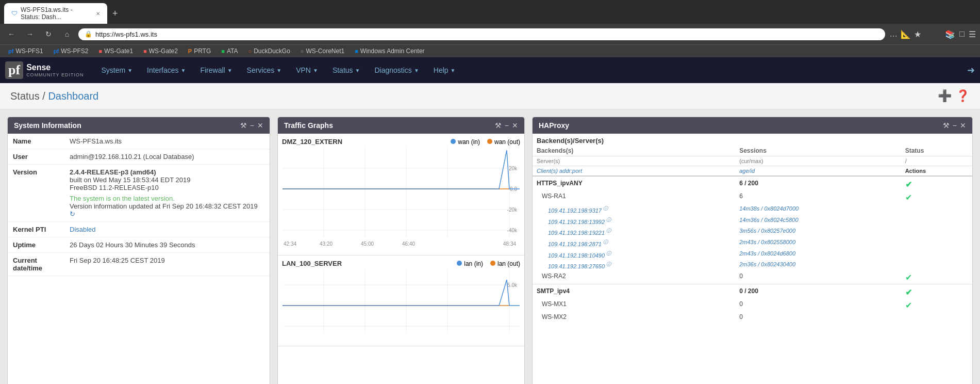 The width and height of the screenshot is (980, 384). What do you see at coordinates (139, 205) in the screenshot?
I see `system-info-body: Name WS-PFS1a.ws.its User admin@192.168.…` at bounding box center [139, 205].